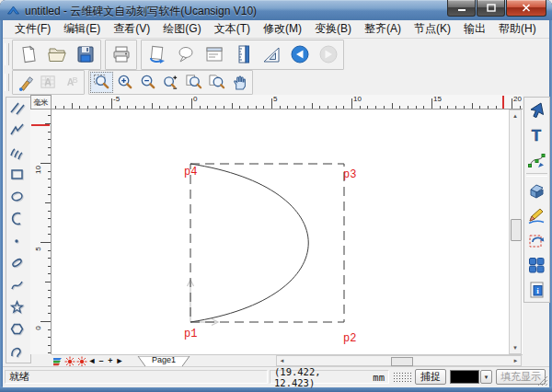  Describe the element at coordinates (535, 265) in the screenshot. I see `block-array-tool` at that location.